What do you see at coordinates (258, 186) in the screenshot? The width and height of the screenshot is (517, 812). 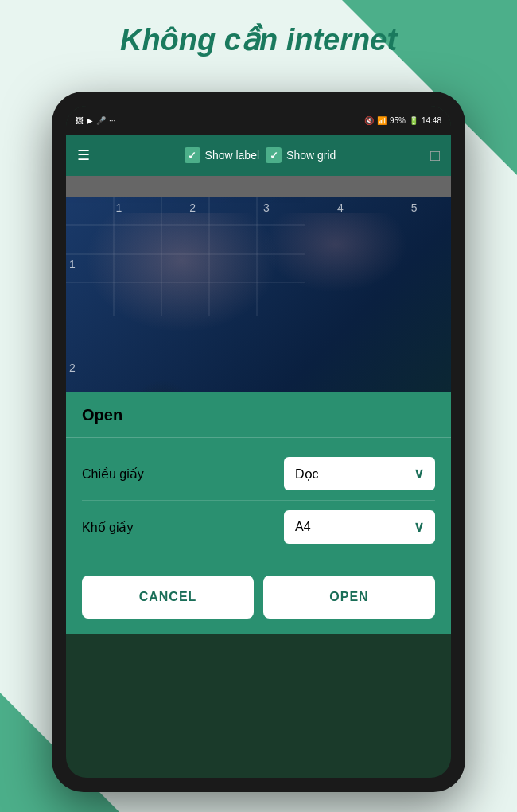 I see `gray-bar` at bounding box center [258, 186].